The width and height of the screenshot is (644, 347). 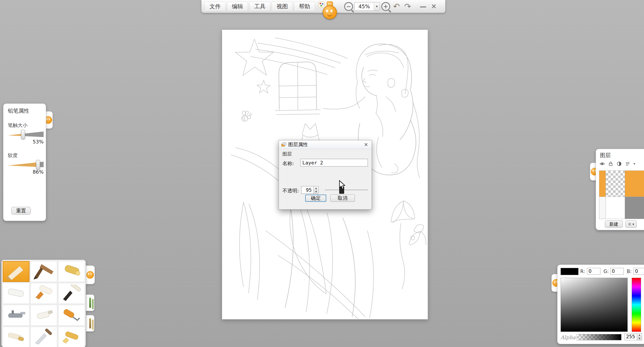 I want to click on new-layer-button: 新建, so click(x=614, y=224).